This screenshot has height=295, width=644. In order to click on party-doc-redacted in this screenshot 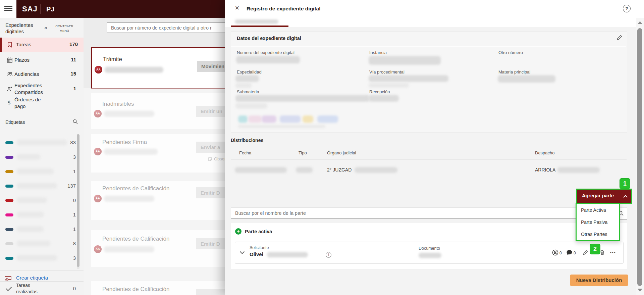, I will do `click(430, 255)`.